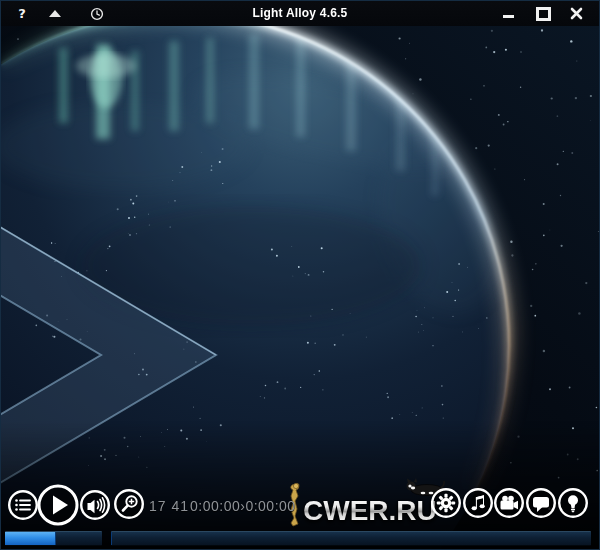  What do you see at coordinates (446, 505) in the screenshot?
I see `settings-button` at bounding box center [446, 505].